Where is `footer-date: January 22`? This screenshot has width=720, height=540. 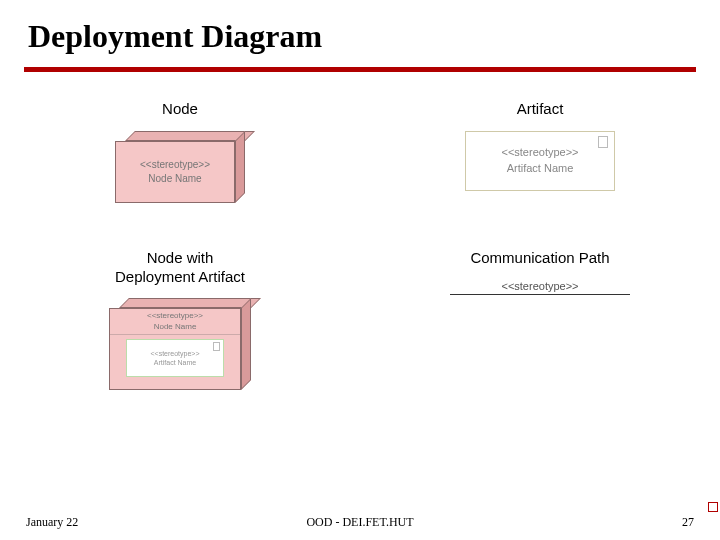
footer-date: January 22 is located at coordinates (138, 522).